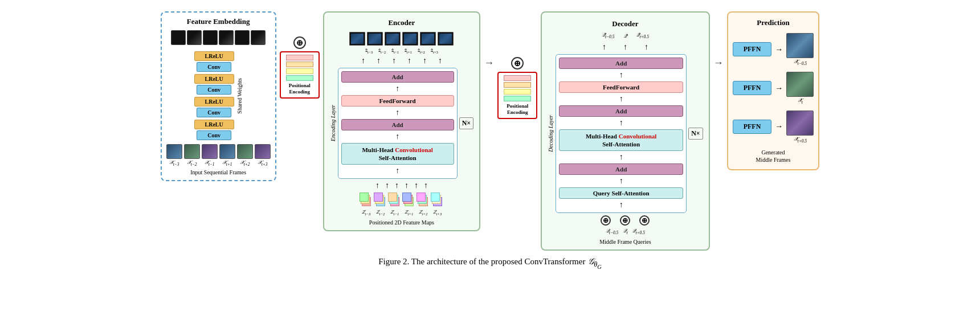  Describe the element at coordinates (625, 220) in the screenshot. I see `dec-plus-circles: ⊕ ⊕ ⊕` at that location.